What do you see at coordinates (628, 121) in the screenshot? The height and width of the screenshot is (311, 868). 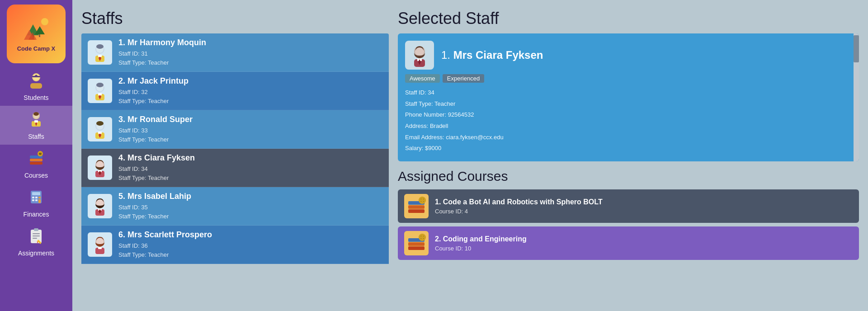 I see `selected-staff-details: Staff ID: 34 Staff Type: Teacher Phone N…` at bounding box center [628, 121].